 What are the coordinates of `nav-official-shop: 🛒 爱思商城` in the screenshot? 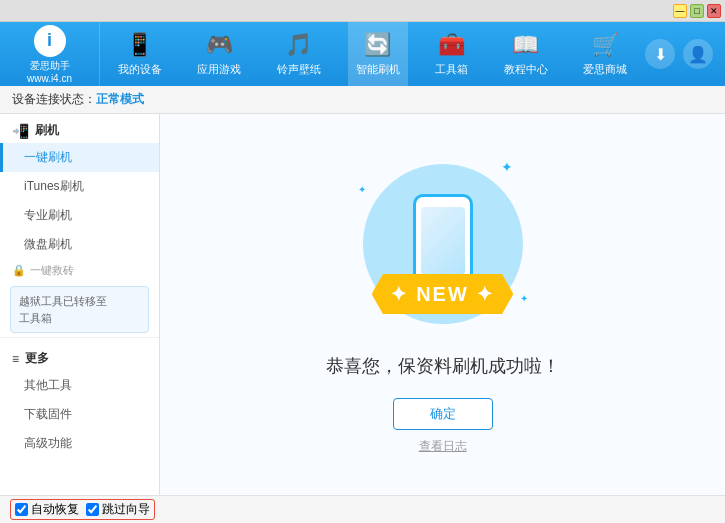 It's located at (605, 54).